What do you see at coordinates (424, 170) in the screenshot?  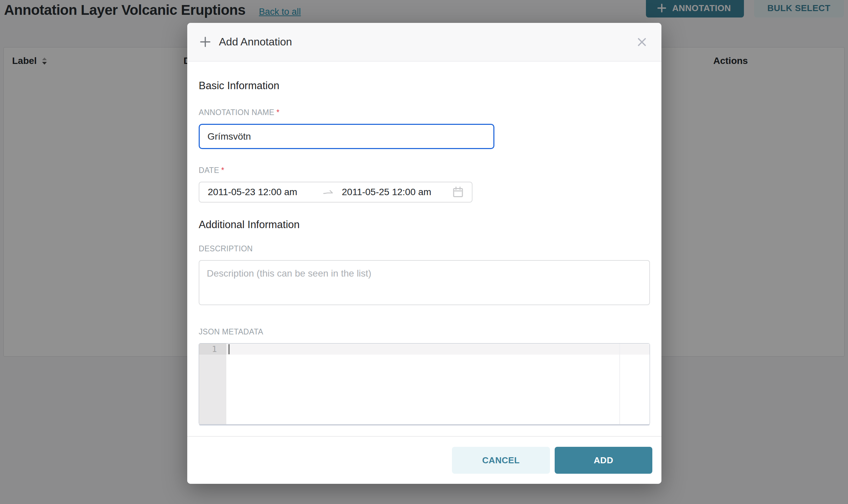 I see `date-label: DATE*` at bounding box center [424, 170].